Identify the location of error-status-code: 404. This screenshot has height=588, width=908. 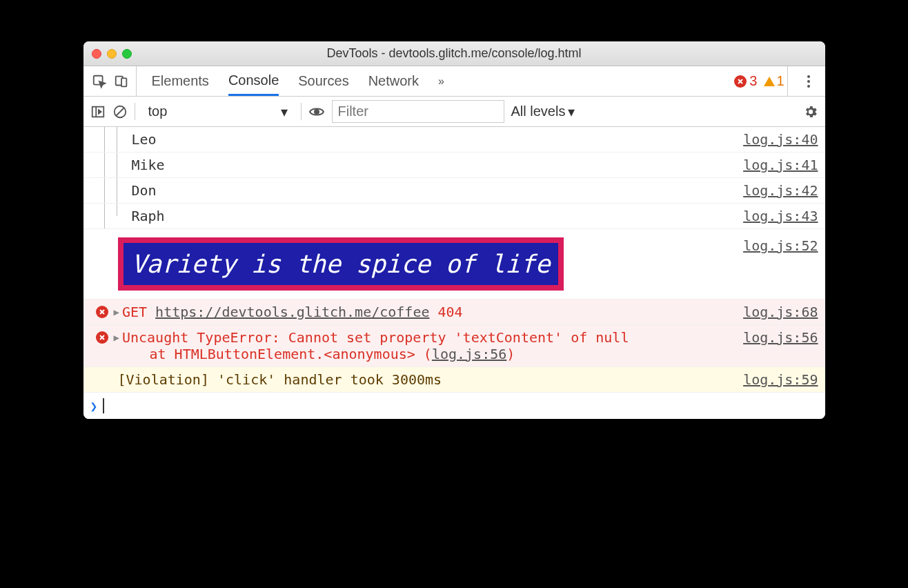
(451, 312).